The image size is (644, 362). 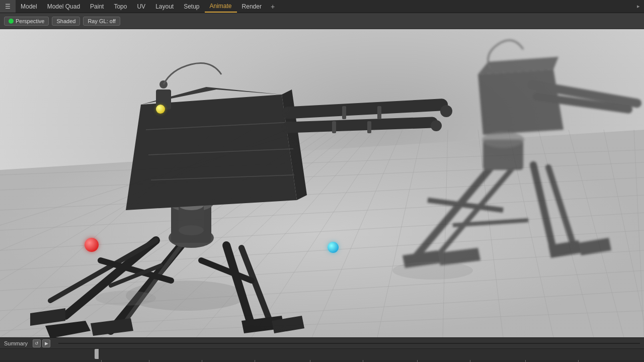 What do you see at coordinates (470, 361) in the screenshot?
I see `ruler-tick-120: 120` at bounding box center [470, 361].